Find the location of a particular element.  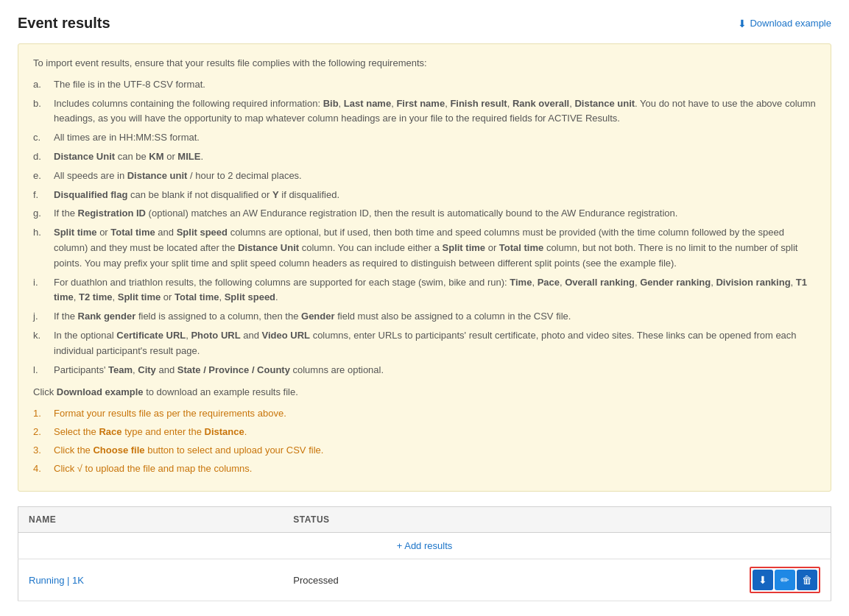

list-item: i. For duathlon and triathlon results, t… is located at coordinates (424, 291).